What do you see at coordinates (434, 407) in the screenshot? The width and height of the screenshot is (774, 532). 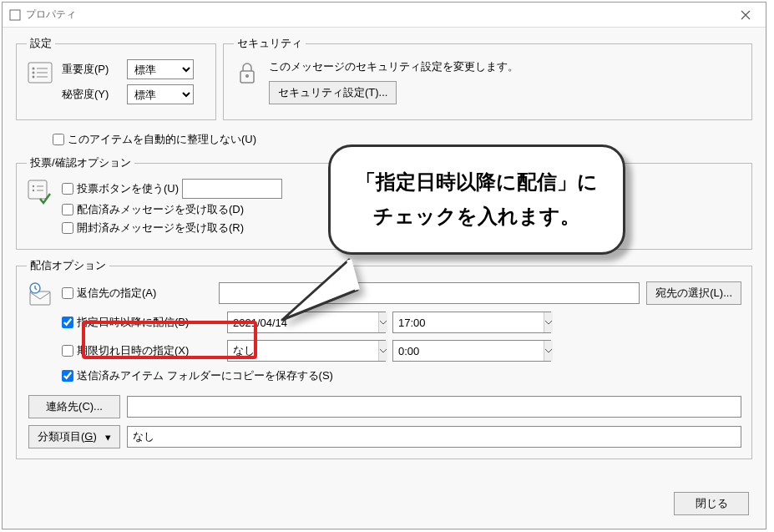 I see `contacts-input` at bounding box center [434, 407].